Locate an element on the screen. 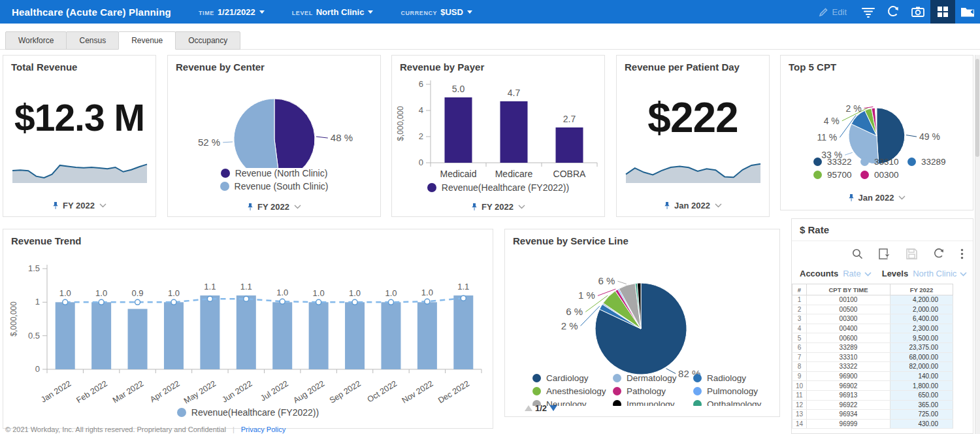  reports-folder-button is located at coordinates (968, 12).